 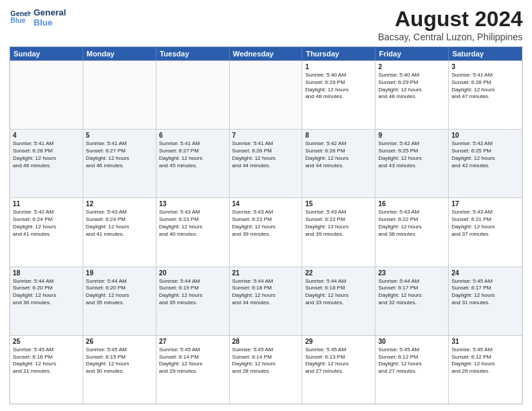 I want to click on calendar-cell: 25Sunrise: 5:45 AM Sunset: 6:16 PM Dayli…, so click(x=47, y=369).